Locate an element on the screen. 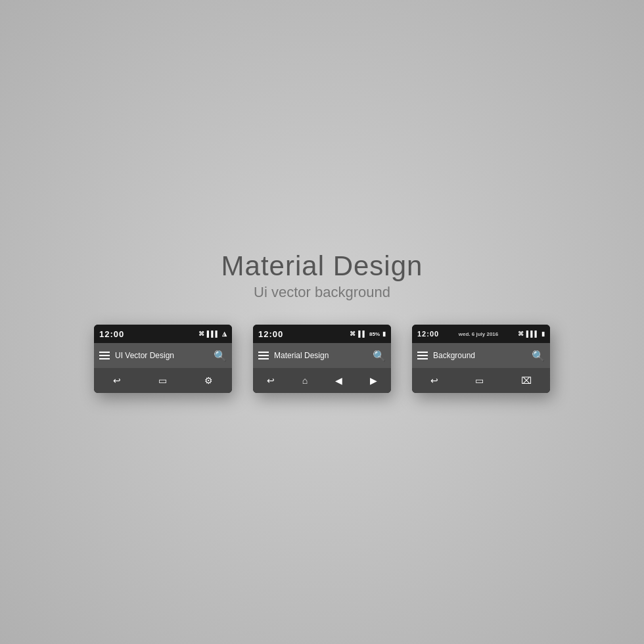 The image size is (644, 644). home-icon: ⌂ is located at coordinates (305, 380).